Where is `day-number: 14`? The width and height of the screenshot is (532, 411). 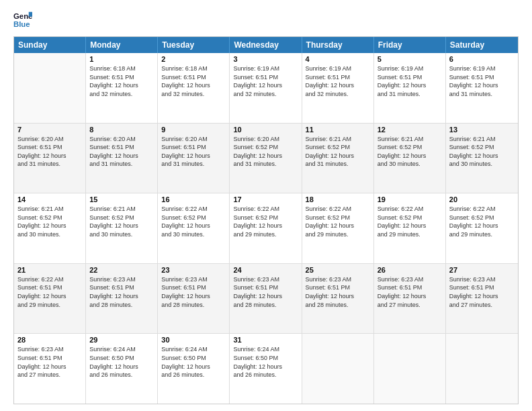 day-number: 14 is located at coordinates (50, 199).